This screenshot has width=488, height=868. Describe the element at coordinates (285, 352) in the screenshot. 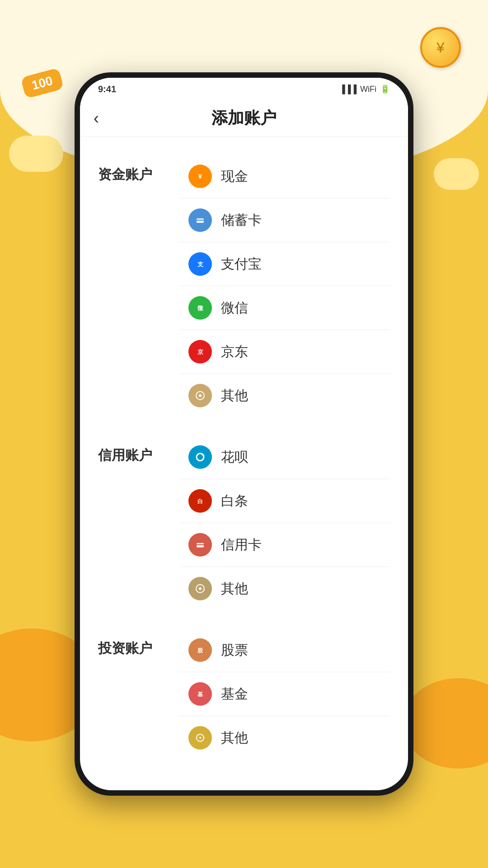

I see `list-item: 京 京东` at that location.